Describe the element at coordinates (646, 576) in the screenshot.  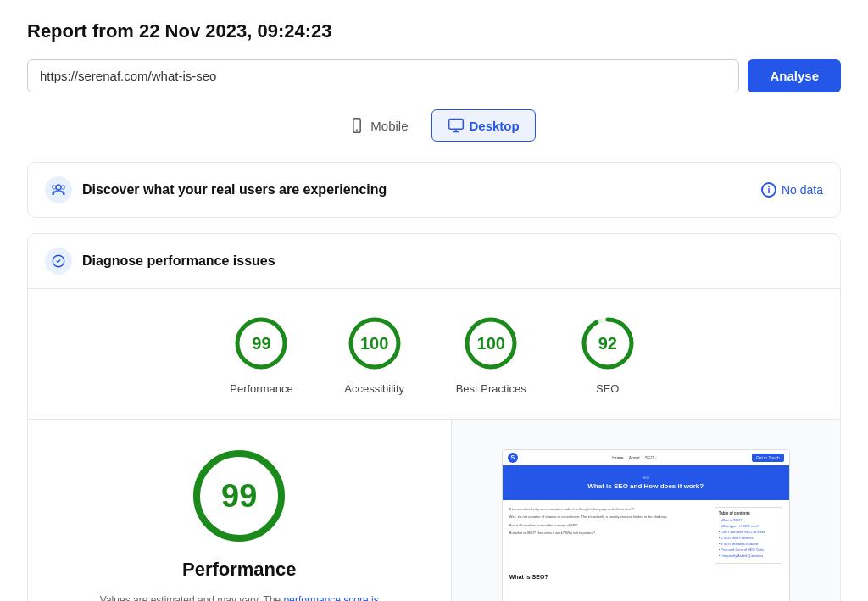
I see `preview-footer-heading: What is SEO?` at that location.